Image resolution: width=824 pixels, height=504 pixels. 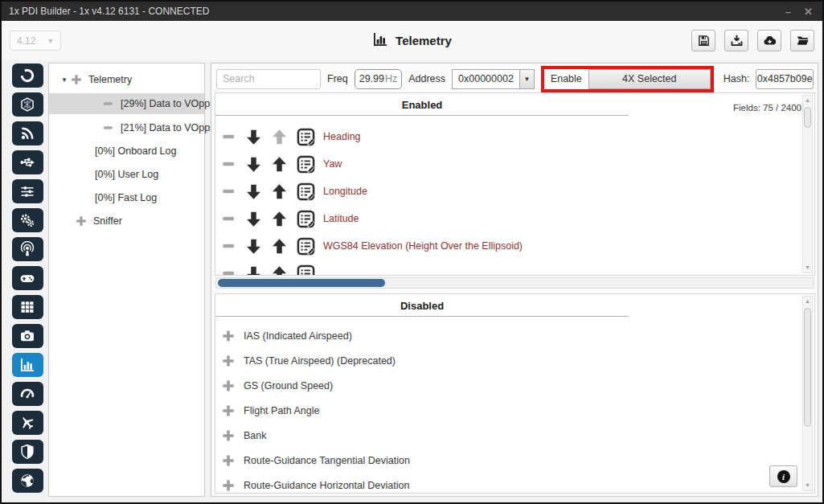 What do you see at coordinates (391, 79) in the screenshot?
I see `freq-unit: Hz` at bounding box center [391, 79].